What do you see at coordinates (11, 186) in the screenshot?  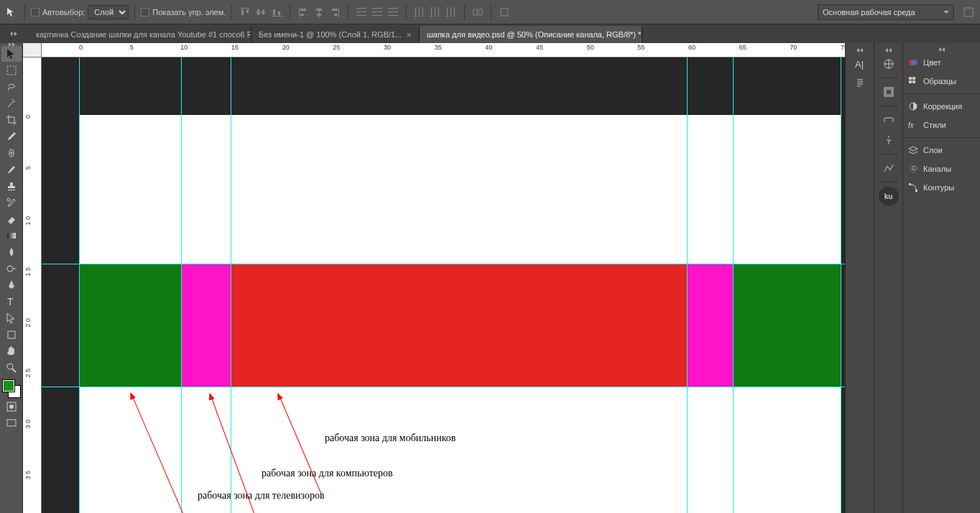 I see `stamp-tool` at bounding box center [11, 186].